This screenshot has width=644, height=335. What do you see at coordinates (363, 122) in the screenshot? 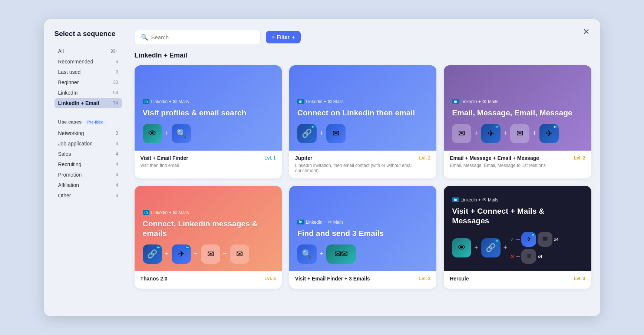
I see `sequence-card-2: in Linkedin + ✉ Mails Connect on Linkedi…` at bounding box center [363, 122].